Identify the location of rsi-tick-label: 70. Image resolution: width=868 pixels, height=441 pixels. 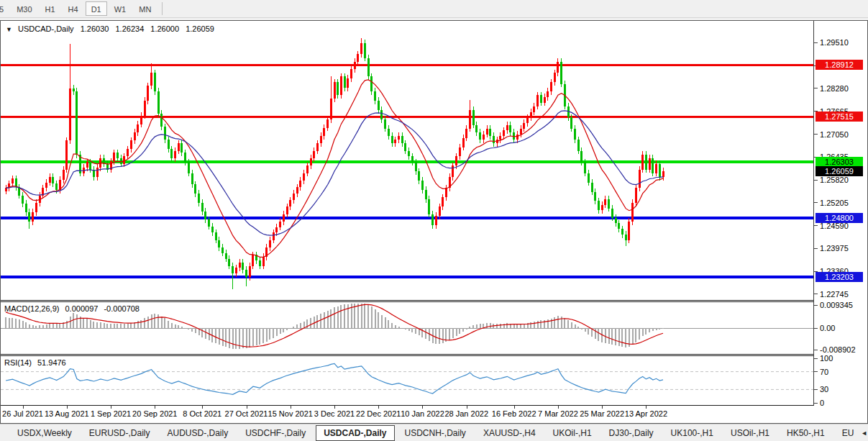
(824, 372).